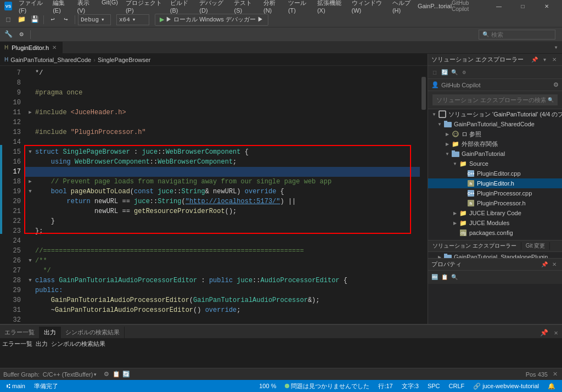 The width and height of the screenshot is (562, 392). What do you see at coordinates (447, 144) in the screenshot?
I see `expand-external: ▶` at bounding box center [447, 144].